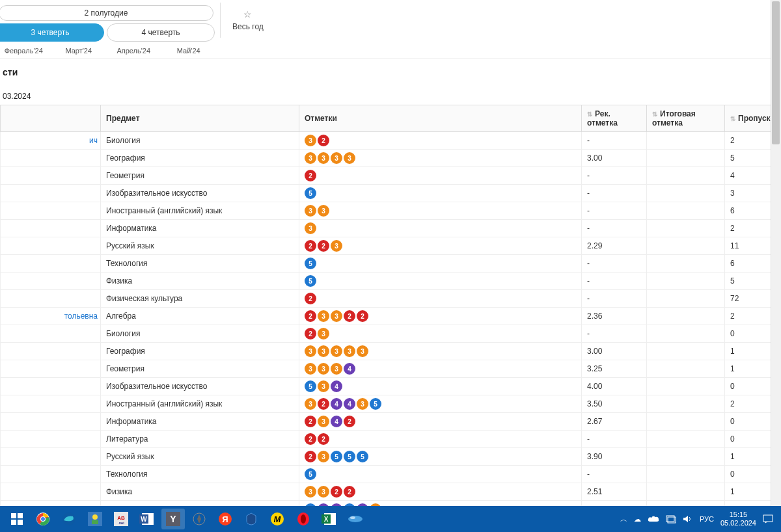 This screenshot has width=781, height=532. I want to click on col-rec: ⇅Рек. отметка, so click(614, 118).